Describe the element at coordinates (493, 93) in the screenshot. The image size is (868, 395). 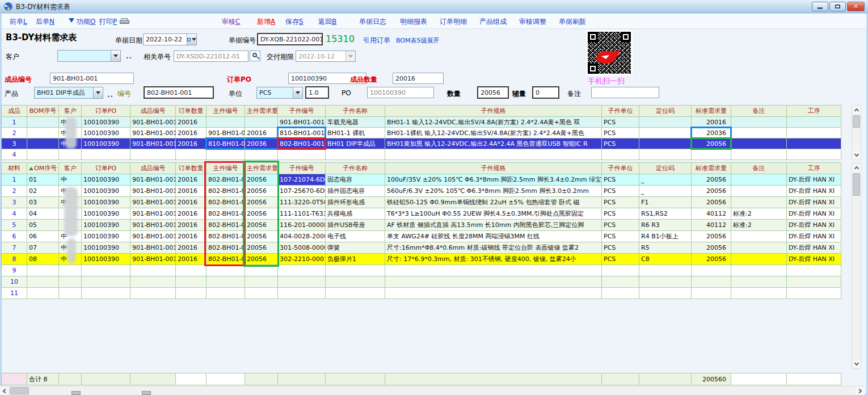
I see `qty-field: 20056` at that location.